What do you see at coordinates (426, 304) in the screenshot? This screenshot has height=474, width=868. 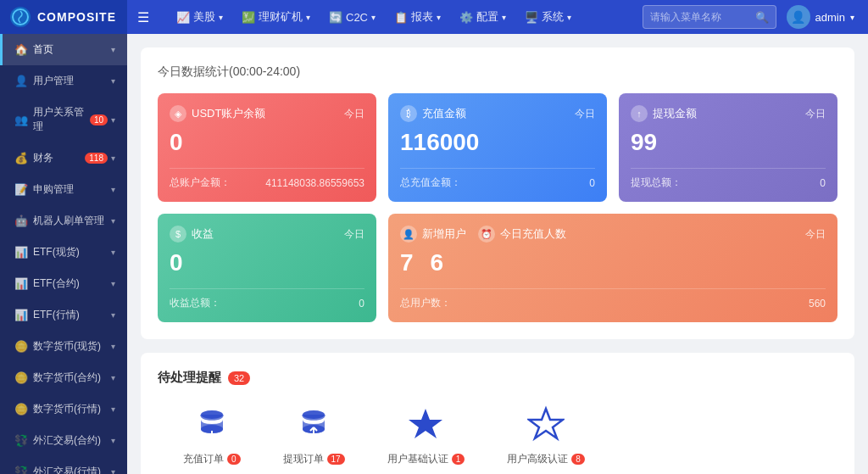 I see `stat-footer-label: 总用户数：` at bounding box center [426, 304].